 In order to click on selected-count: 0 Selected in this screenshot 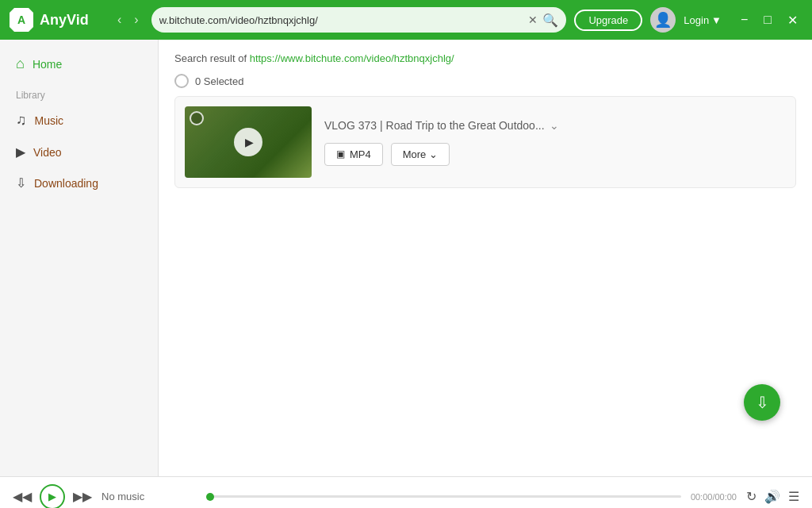, I will do `click(219, 81)`.